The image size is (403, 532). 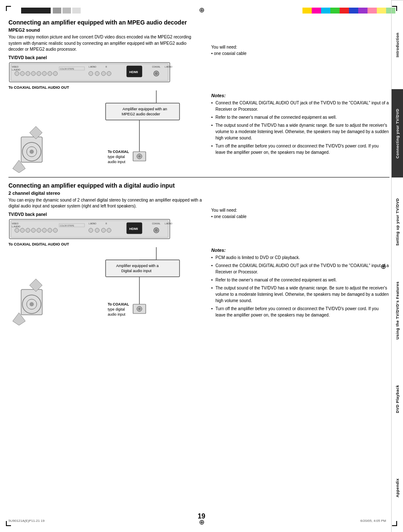 I want to click on svg-text: audio input, so click(x=117, y=162).